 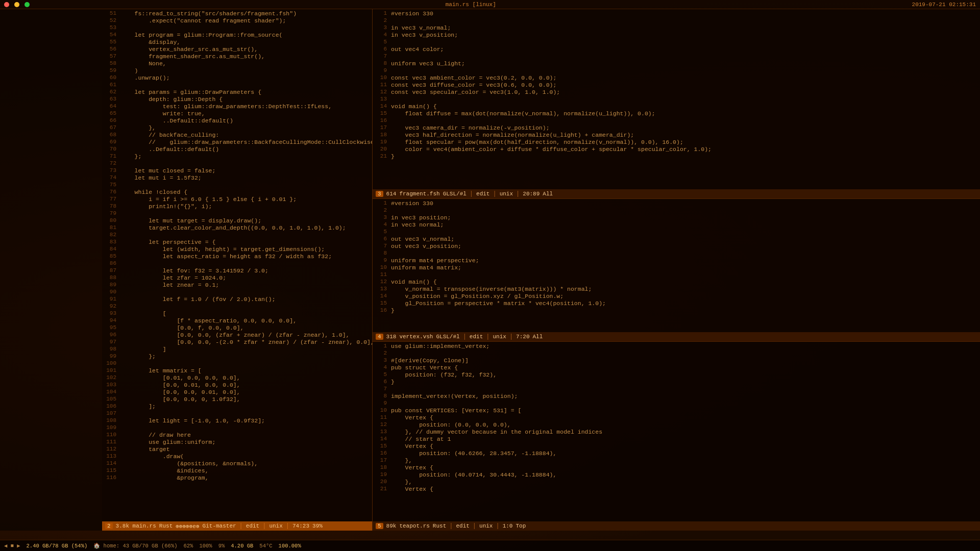 What do you see at coordinates (383, 92) in the screenshot?
I see `line-number: 12` at bounding box center [383, 92].